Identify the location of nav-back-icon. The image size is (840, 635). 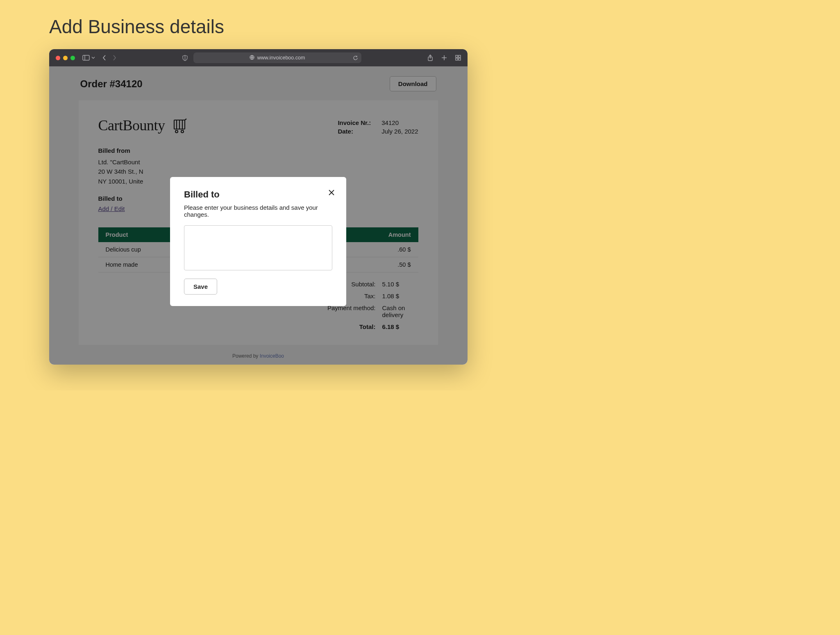
(104, 58).